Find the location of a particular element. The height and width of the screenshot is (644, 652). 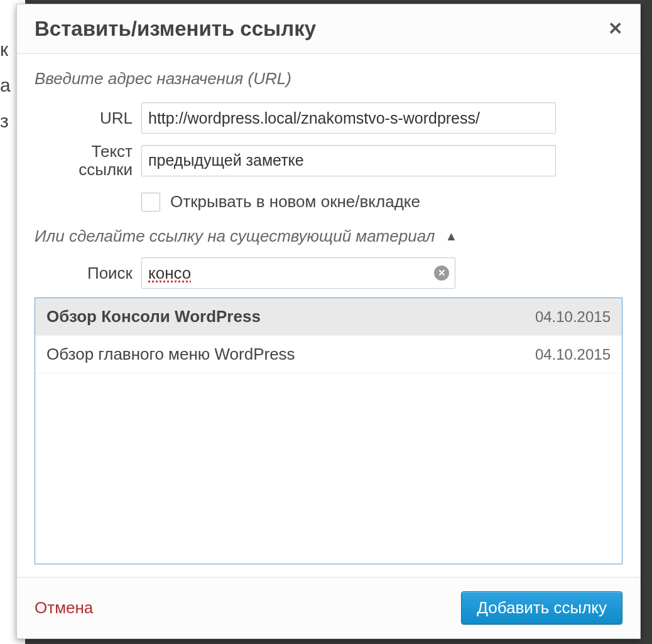

modal-header: Вставить/изменить ссылку ✕ is located at coordinates (329, 29).